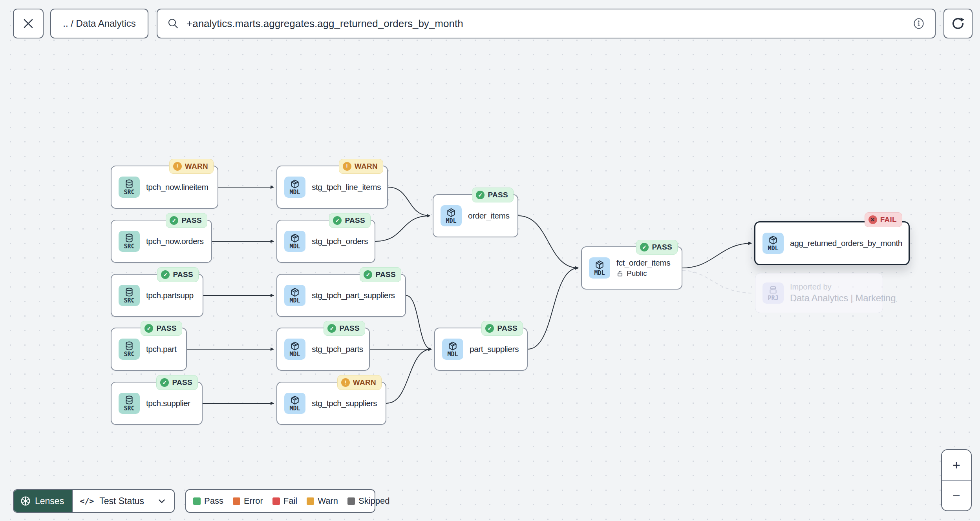 The image size is (980, 521). What do you see at coordinates (718, 282) in the screenshot?
I see `dashed-edge-fct_order_items-to-imported_marketing` at bounding box center [718, 282].